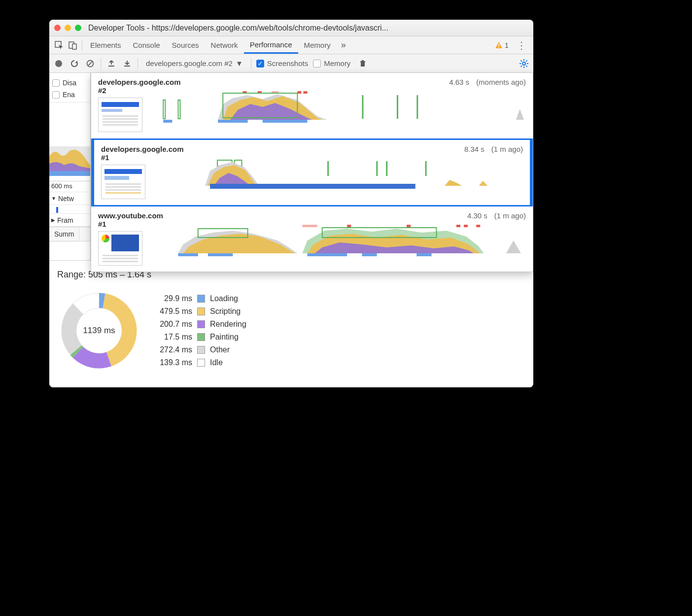  Describe the element at coordinates (200, 363) in the screenshot. I see `legend-row: 139.3 msIdle` at that location.